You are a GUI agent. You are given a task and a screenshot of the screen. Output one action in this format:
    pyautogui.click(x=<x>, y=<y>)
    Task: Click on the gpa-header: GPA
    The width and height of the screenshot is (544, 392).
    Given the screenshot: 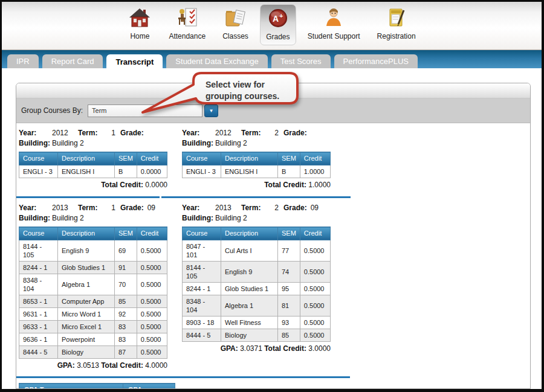 What is the action you would take?
    pyautogui.click(x=149, y=387)
    